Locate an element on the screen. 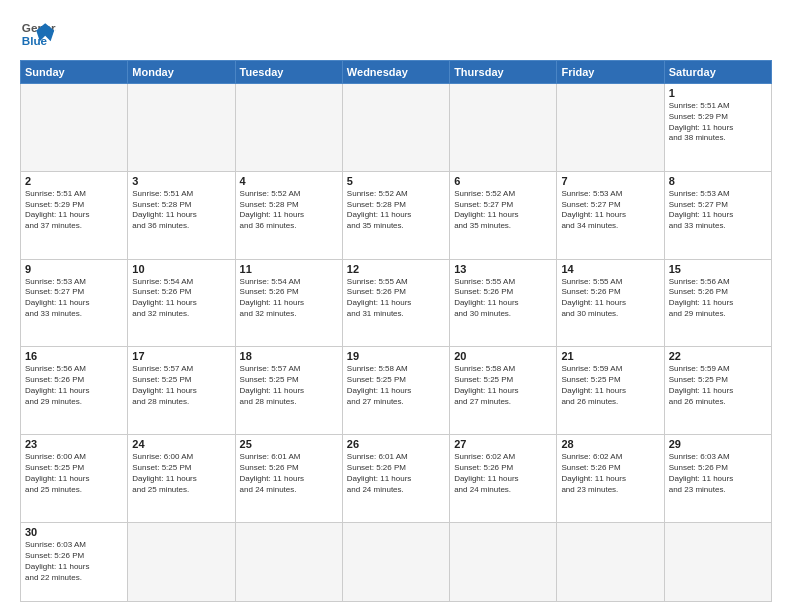 This screenshot has width=792, height=612. day-number: 11 is located at coordinates (289, 269).